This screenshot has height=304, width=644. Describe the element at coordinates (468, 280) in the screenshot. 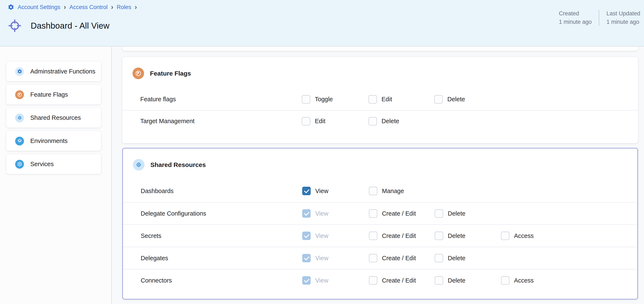

I see `perm-connectors-delete: Delete` at that location.